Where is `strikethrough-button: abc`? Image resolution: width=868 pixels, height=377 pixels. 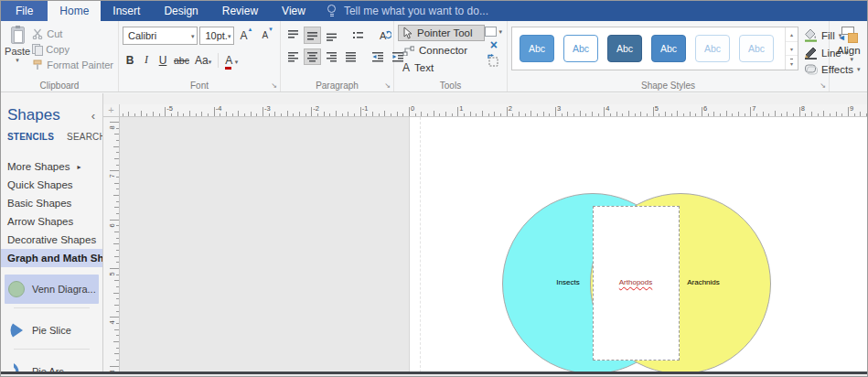
strikethrough-button: abc is located at coordinates (181, 60).